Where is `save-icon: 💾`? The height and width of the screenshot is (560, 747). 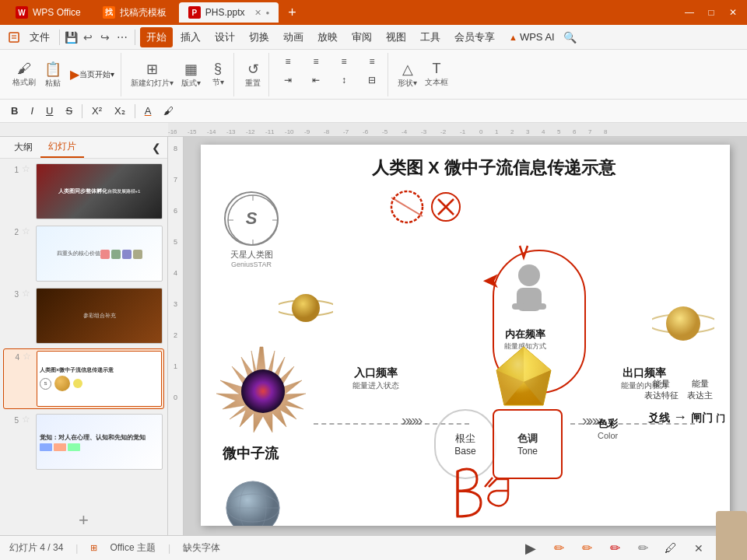
save-icon: 💾 is located at coordinates (71, 37).